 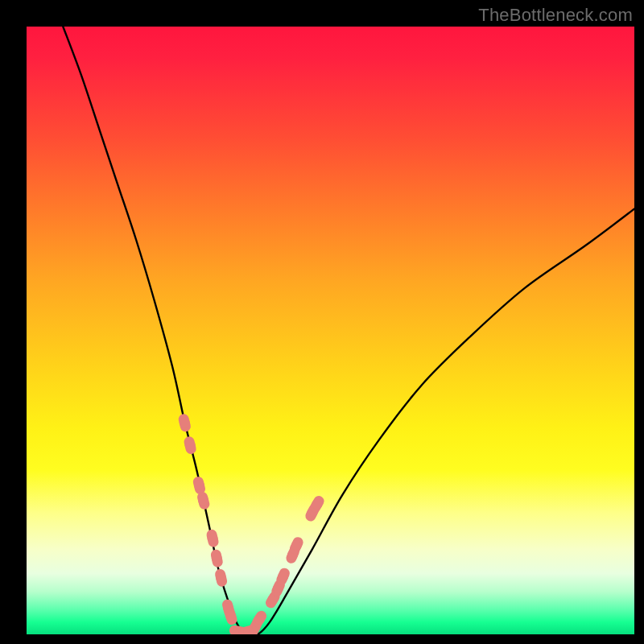 I want to click on highlight-dots-bottom, so click(x=243, y=630).